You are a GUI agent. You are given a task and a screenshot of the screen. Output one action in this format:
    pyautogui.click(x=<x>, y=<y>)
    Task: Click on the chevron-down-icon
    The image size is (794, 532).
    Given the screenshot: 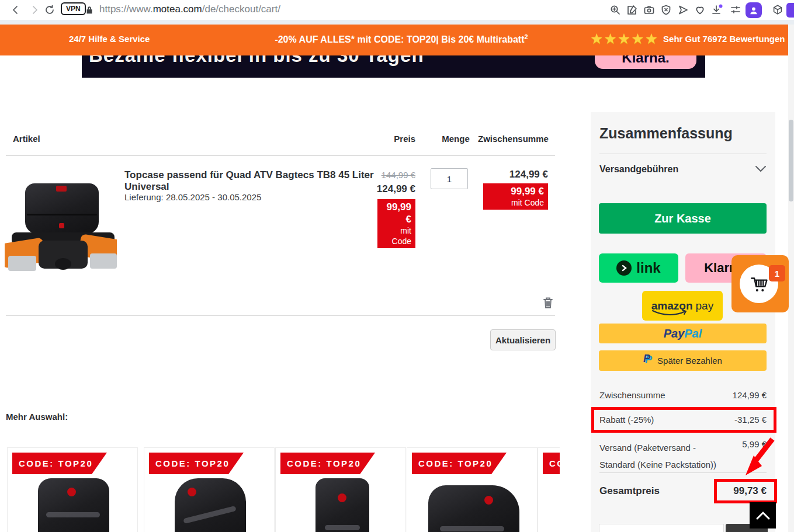 What is the action you would take?
    pyautogui.click(x=761, y=170)
    